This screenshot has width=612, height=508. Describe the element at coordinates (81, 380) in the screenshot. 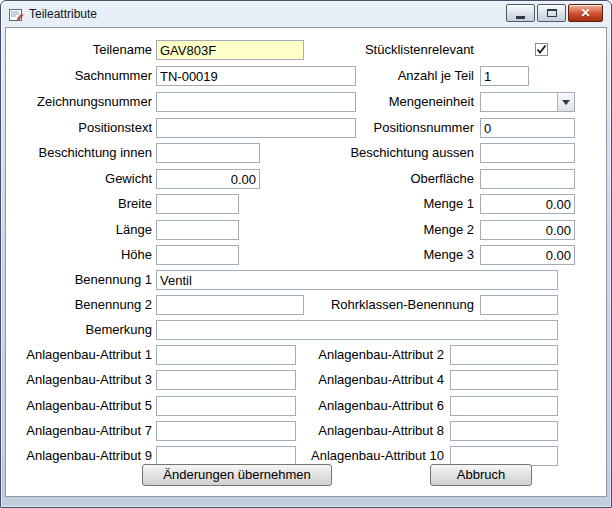

I see `label-attr3: Anlagenbau-Attribut 3` at that location.